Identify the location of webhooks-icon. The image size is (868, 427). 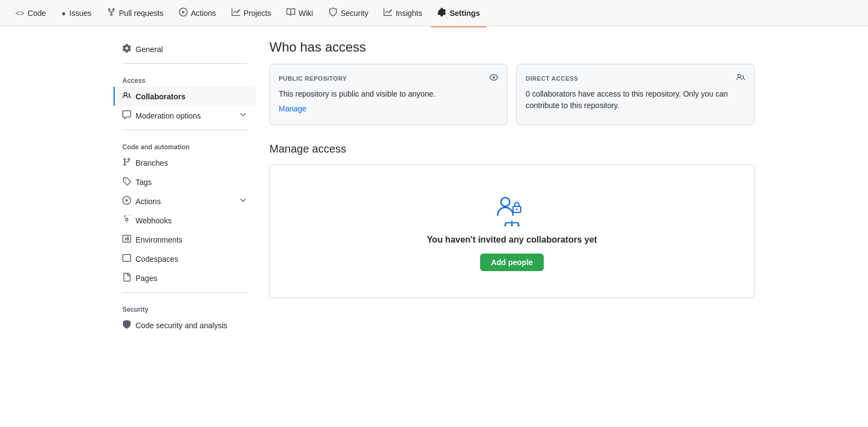
(127, 221).